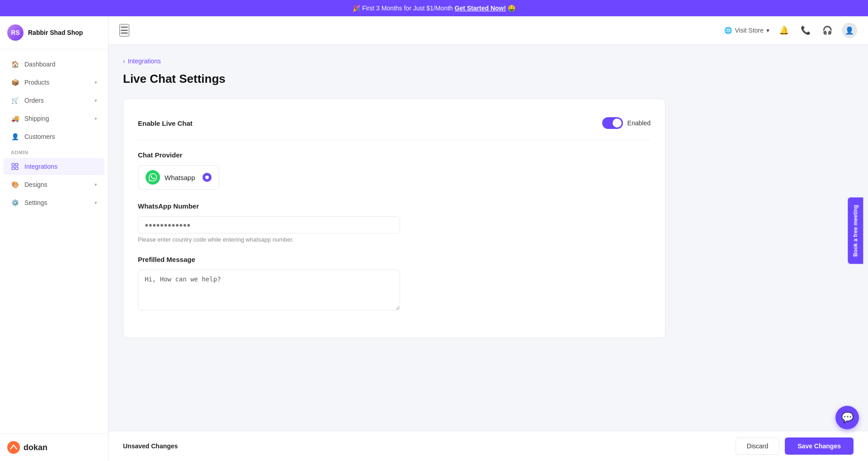 The height and width of the screenshot is (461, 868). I want to click on sidebar-footer: dokan, so click(54, 447).